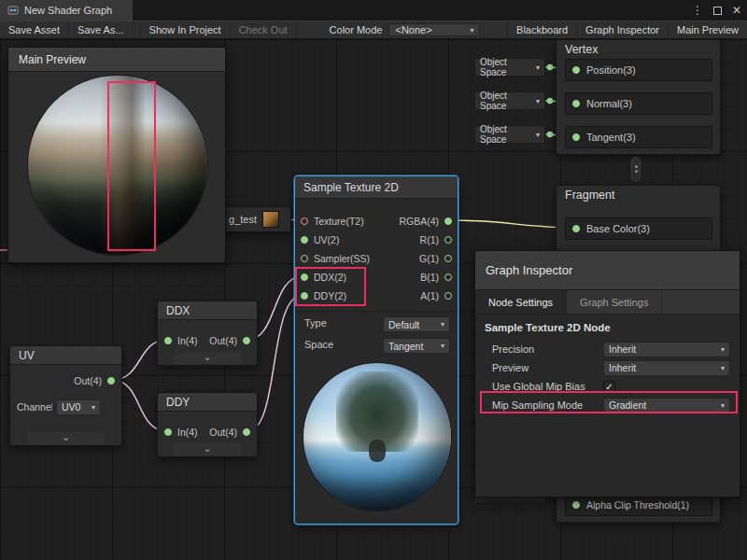  Describe the element at coordinates (168, 341) in the screenshot. I see `ddx-in-port` at that location.